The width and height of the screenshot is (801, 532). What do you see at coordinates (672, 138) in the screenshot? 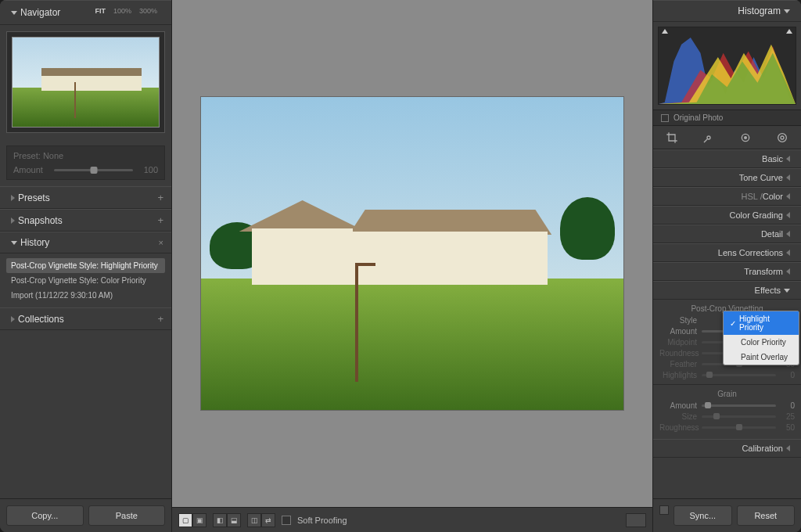
I see `crop-icon` at bounding box center [672, 138].